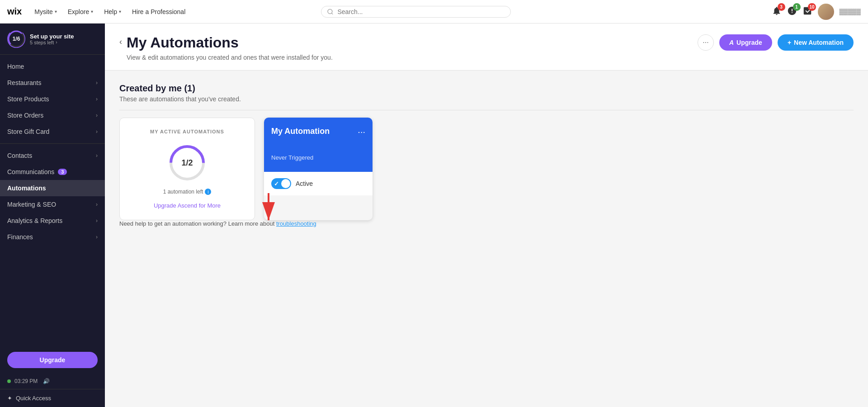 This screenshot has width=868, height=407. What do you see at coordinates (731, 43) in the screenshot?
I see `upgrade-icon: A` at bounding box center [731, 43].